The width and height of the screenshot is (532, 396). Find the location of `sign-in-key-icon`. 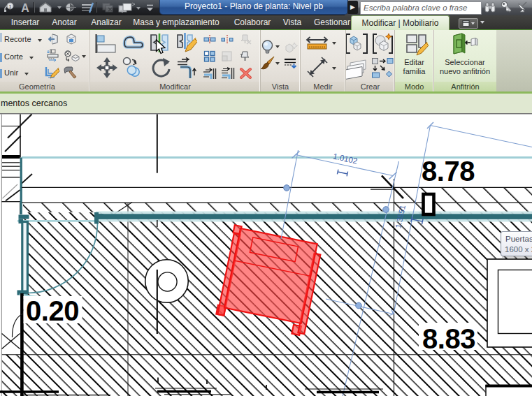

sign-in-key-icon is located at coordinates (506, 7).